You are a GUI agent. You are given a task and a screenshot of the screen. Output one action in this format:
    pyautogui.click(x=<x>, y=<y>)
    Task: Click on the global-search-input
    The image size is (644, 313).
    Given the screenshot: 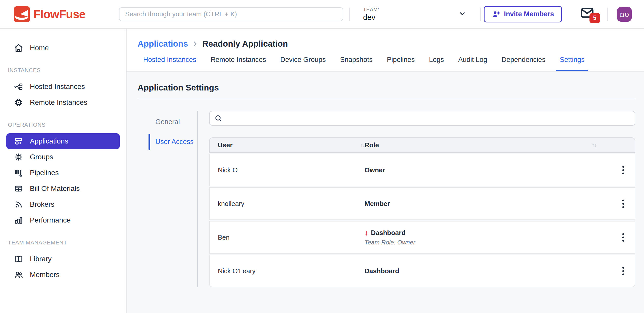 What is the action you would take?
    pyautogui.click(x=231, y=14)
    